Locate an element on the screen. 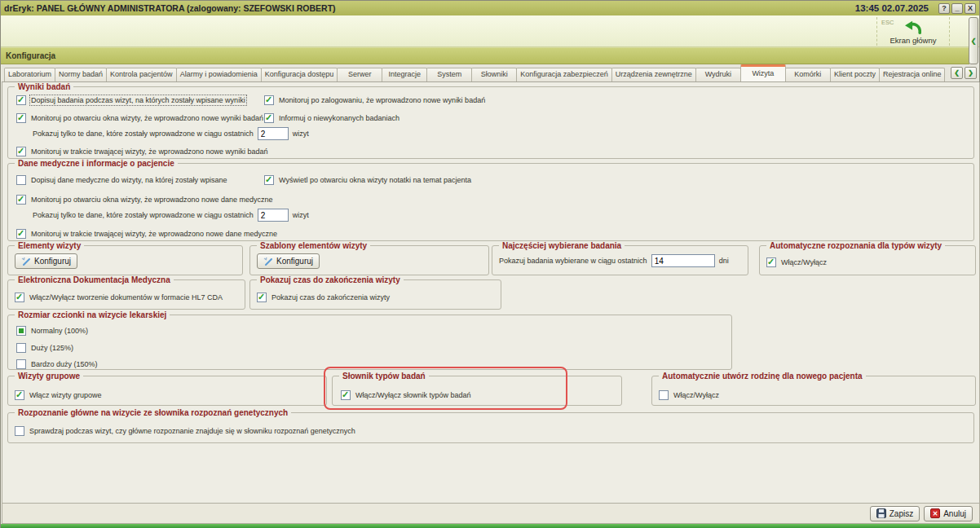 The width and height of the screenshot is (980, 528). configure-elements-button: Konfiguruj is located at coordinates (46, 261).